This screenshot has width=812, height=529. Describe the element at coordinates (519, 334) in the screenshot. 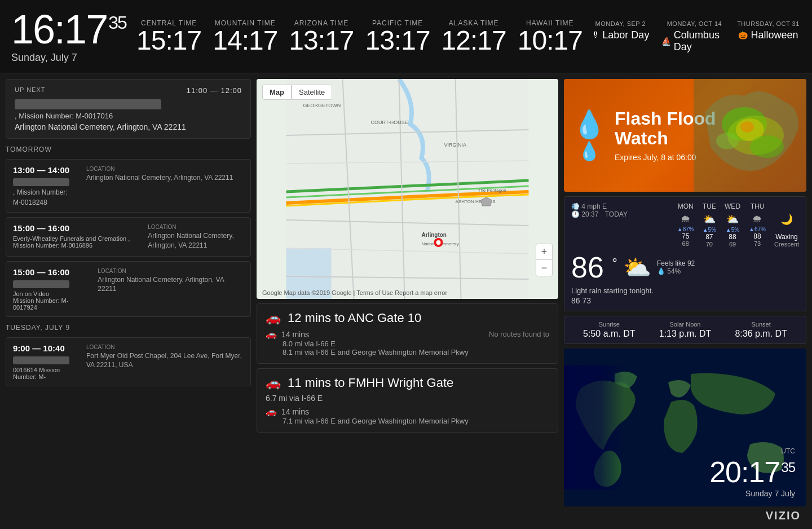

I see `direction-1-no-route: No routes found to` at that location.